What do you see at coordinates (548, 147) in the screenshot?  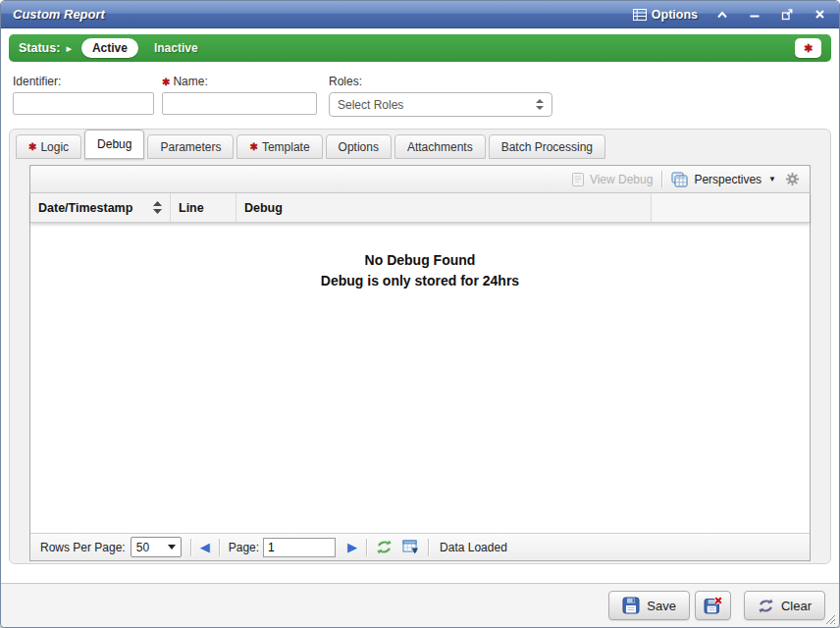 I see `tab-batch-processing: Batch Processing` at bounding box center [548, 147].